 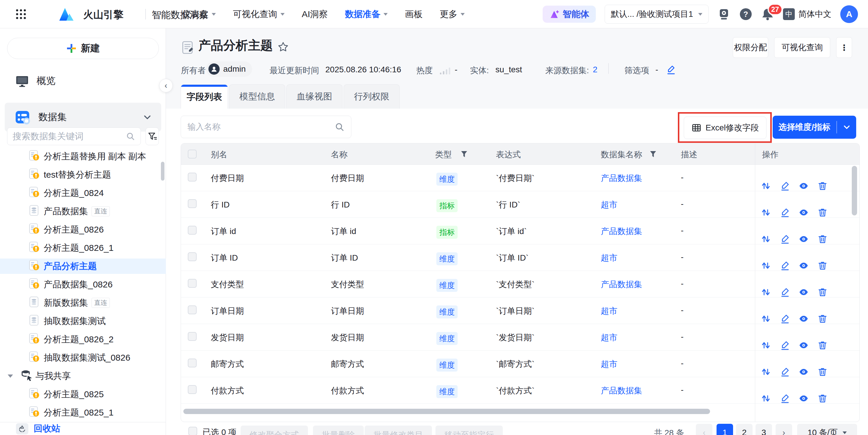 I want to click on console-icon, so click(x=724, y=14).